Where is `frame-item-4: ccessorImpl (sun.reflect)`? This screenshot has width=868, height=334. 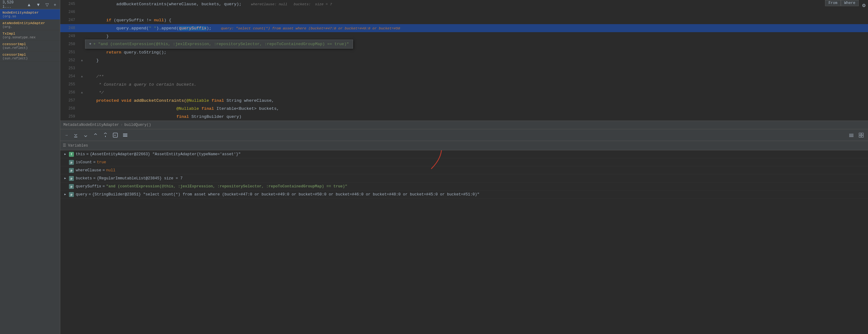
frame-item-4: ccessorImpl (sun.reflect) is located at coordinates (30, 57).